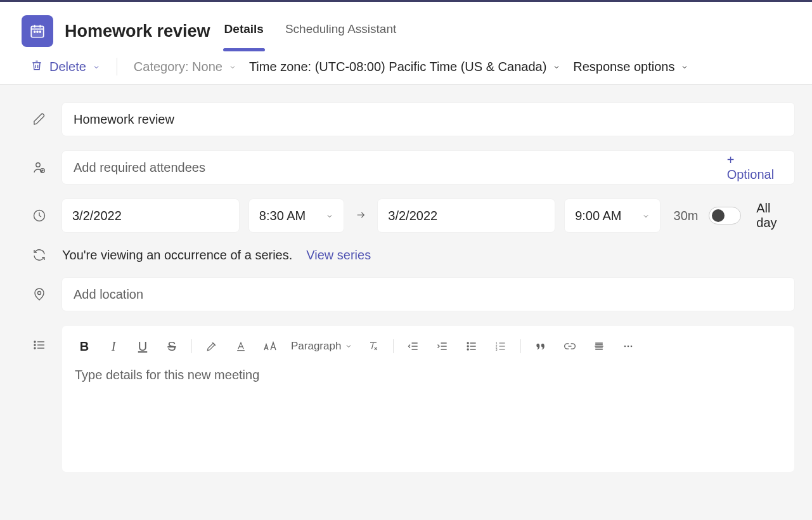 This screenshot has width=812, height=520. I want to click on underline-button: U, so click(143, 346).